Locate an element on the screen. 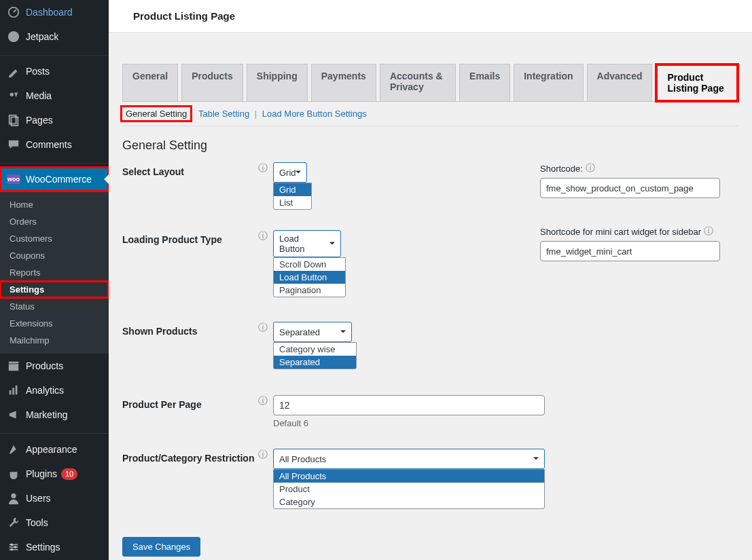  submenu-item-status: Status is located at coordinates (54, 307).